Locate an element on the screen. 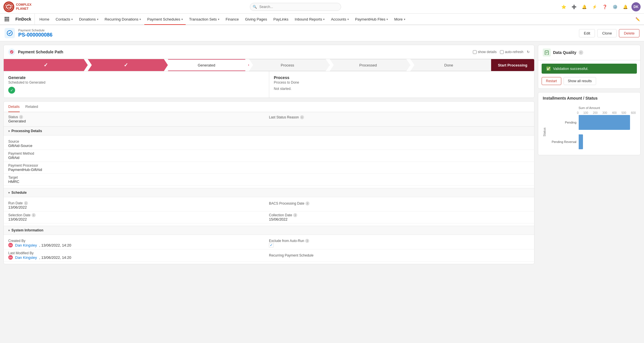 Image resolution: width=644 pixels, height=343 pixels. edit-button: Edit is located at coordinates (587, 33).